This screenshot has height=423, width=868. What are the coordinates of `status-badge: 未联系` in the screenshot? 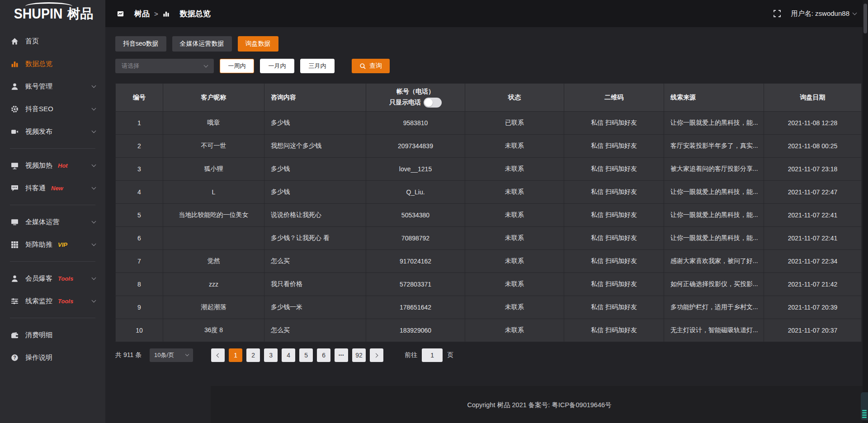 It's located at (514, 261).